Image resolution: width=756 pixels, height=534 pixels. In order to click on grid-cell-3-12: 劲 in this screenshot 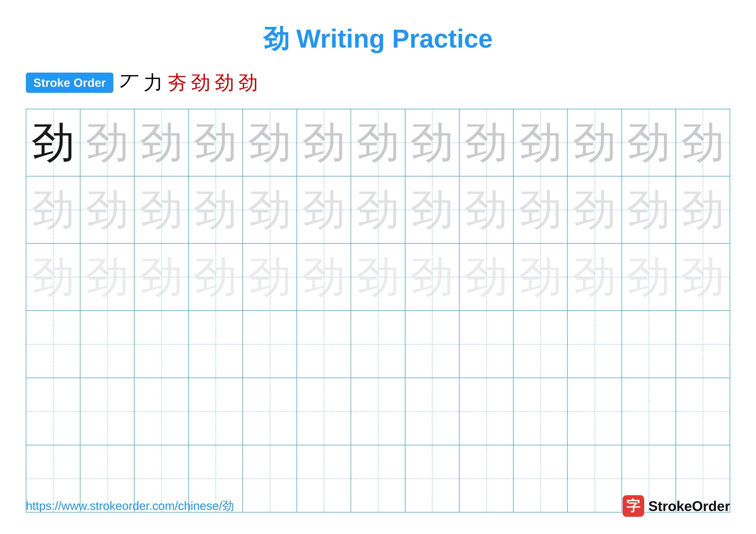, I will do `click(649, 277)`.